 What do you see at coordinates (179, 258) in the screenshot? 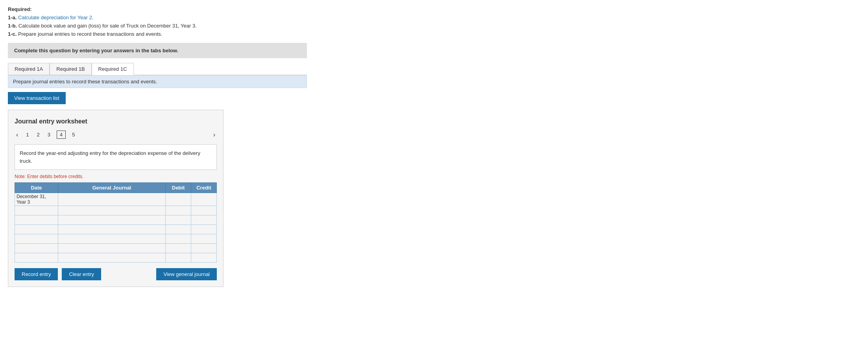
I see `row7-debit` at bounding box center [179, 258].